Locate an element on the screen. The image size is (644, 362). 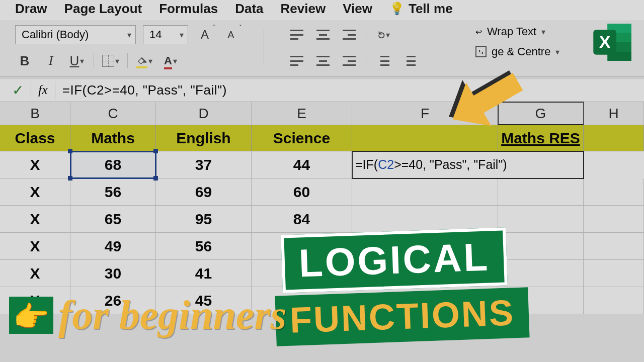
arrow-icon is located at coordinates (491, 99).